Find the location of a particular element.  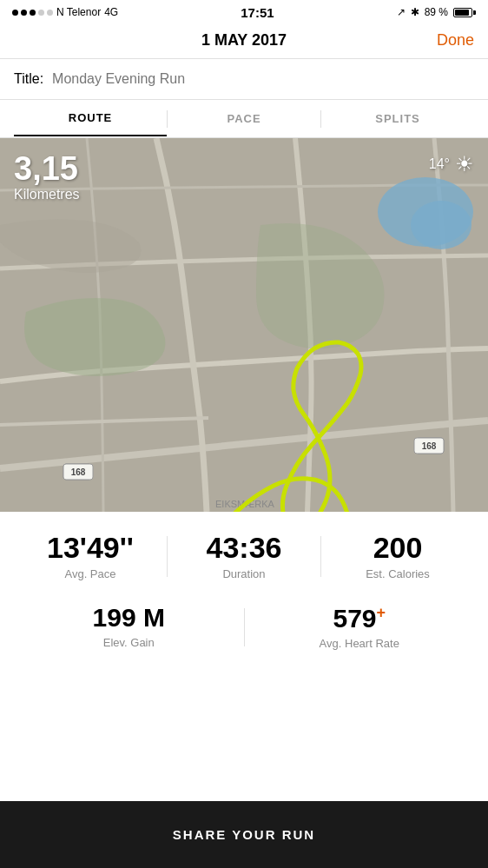

elevation-value: 199 M is located at coordinates (129, 618).